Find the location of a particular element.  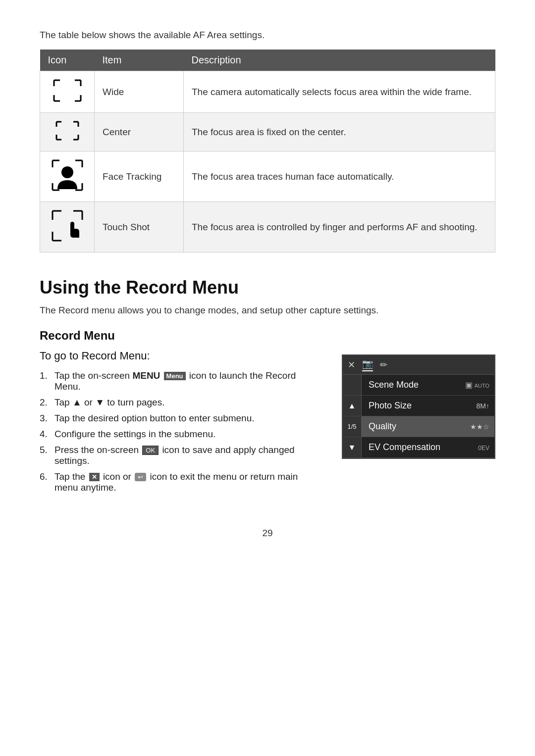

camera-side-scene is located at coordinates (352, 385).